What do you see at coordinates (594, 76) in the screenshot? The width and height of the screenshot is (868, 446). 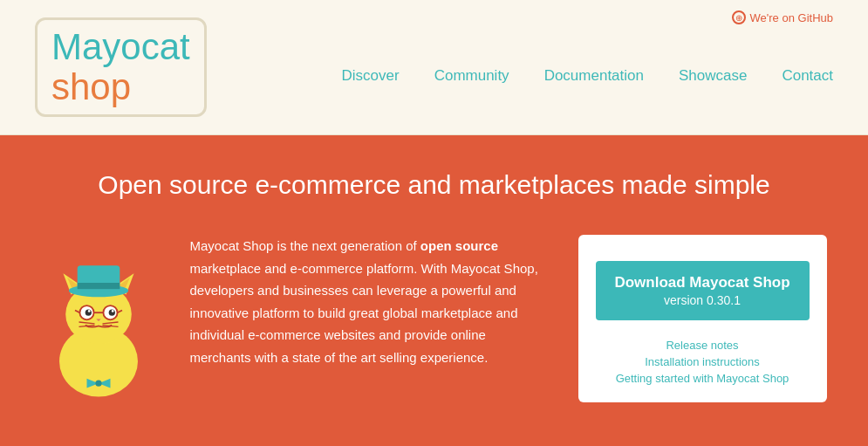 I see `nav-documentation: Documentation` at bounding box center [594, 76].